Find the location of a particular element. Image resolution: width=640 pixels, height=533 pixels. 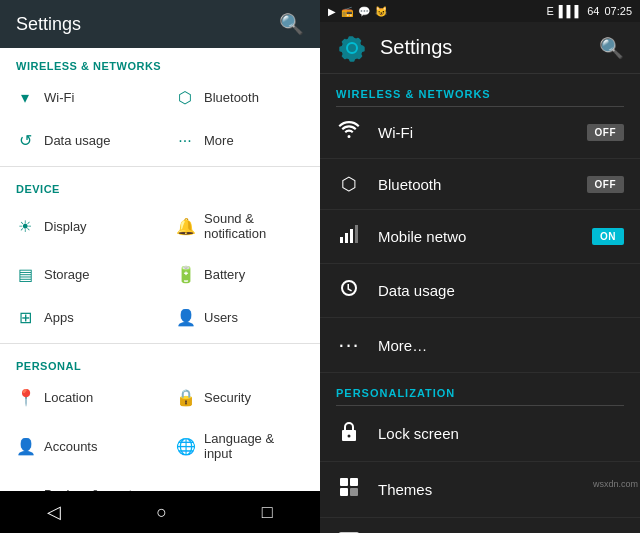

left-search-icon: 🔍 is located at coordinates (292, 24).